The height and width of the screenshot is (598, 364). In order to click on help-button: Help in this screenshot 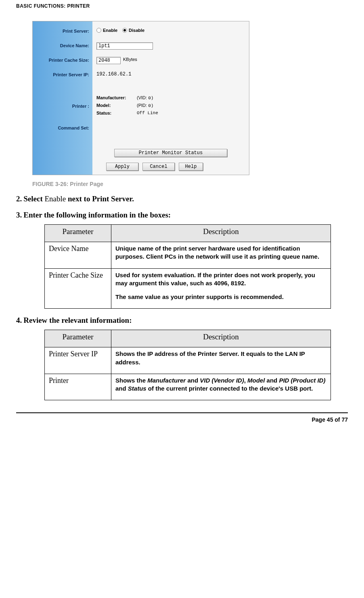, I will do `click(191, 167)`.